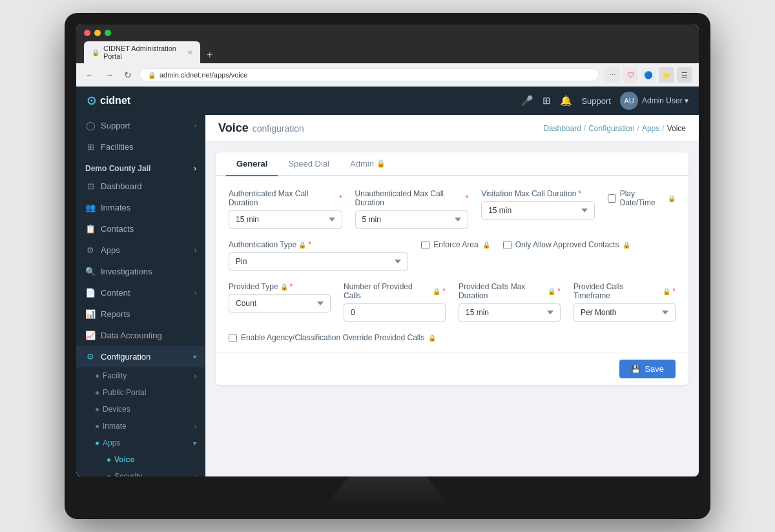  Describe the element at coordinates (425, 245) in the screenshot. I see `enforce-area-checkbox` at that location.